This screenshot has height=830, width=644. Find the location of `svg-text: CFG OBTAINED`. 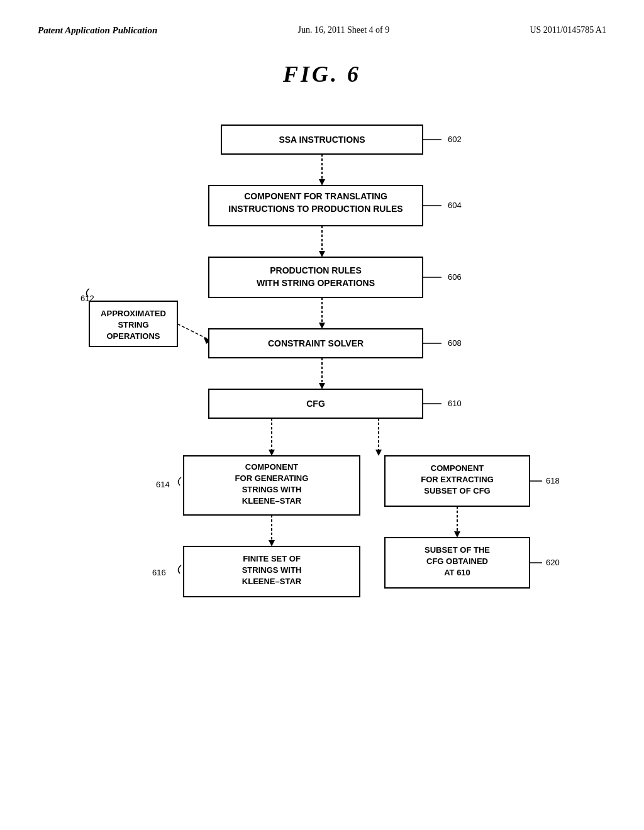

svg-text: CFG OBTAINED is located at coordinates (457, 561).